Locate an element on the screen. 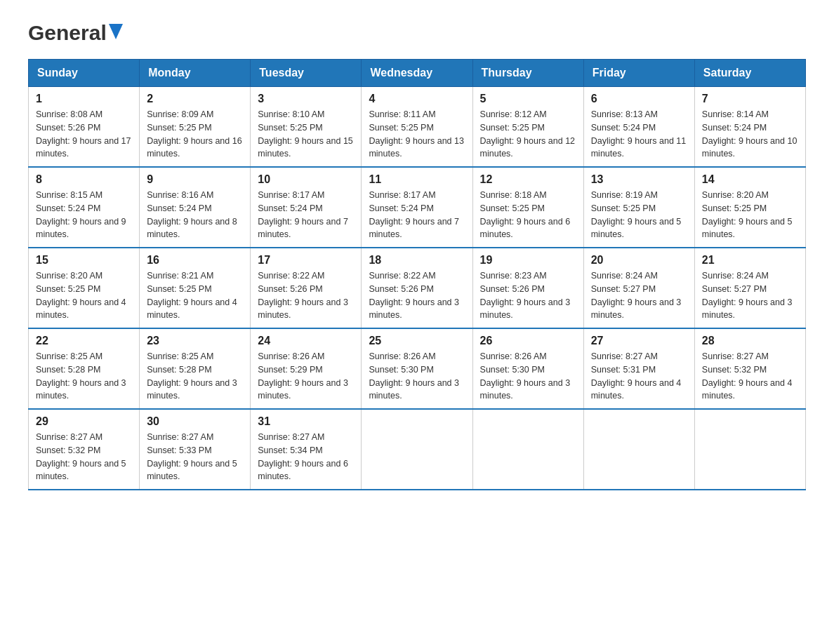  logo-general-text: General is located at coordinates (67, 33).